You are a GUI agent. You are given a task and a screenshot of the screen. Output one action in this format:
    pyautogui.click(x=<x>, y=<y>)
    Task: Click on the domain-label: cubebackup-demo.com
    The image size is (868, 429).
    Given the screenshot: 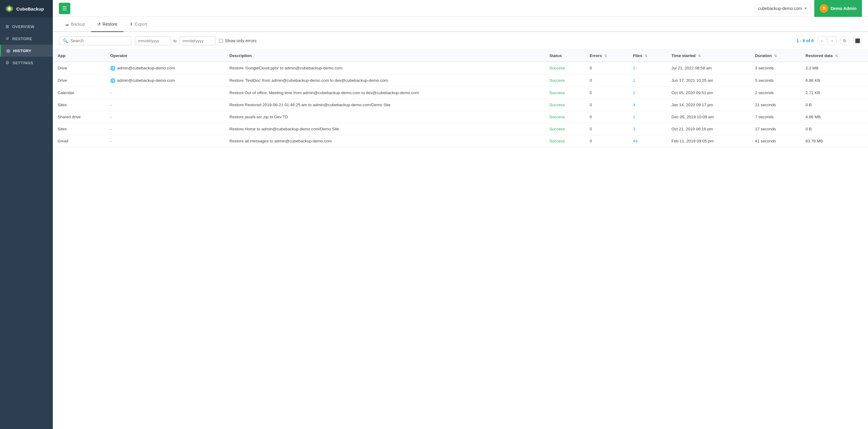 What is the action you would take?
    pyautogui.click(x=780, y=8)
    